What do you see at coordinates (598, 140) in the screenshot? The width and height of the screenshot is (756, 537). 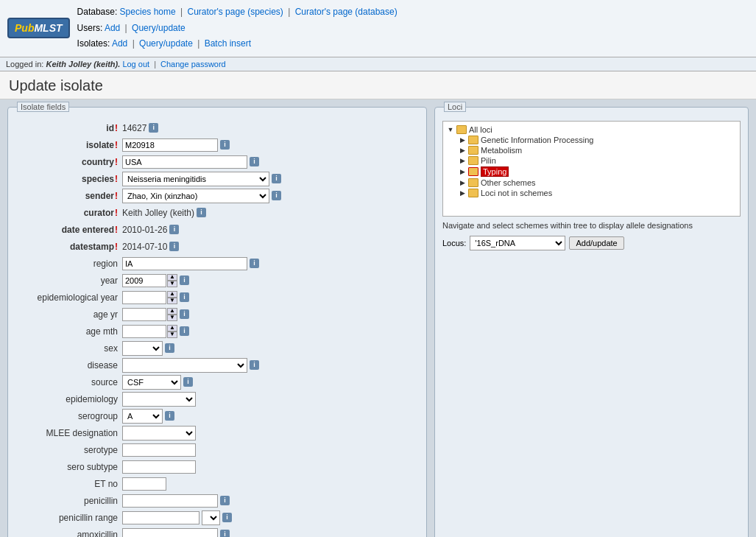 I see `tree-node-genetic: ▶ Genetic Information Processing` at bounding box center [598, 140].